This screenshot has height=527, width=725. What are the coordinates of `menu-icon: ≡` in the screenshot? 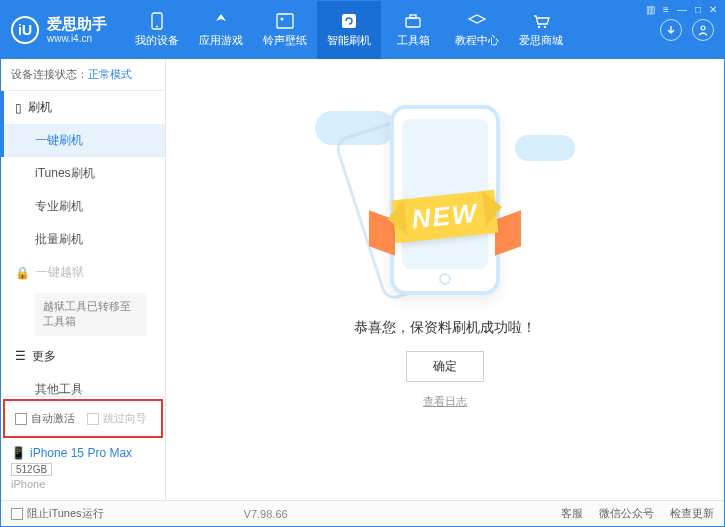 It's located at (666, 10).